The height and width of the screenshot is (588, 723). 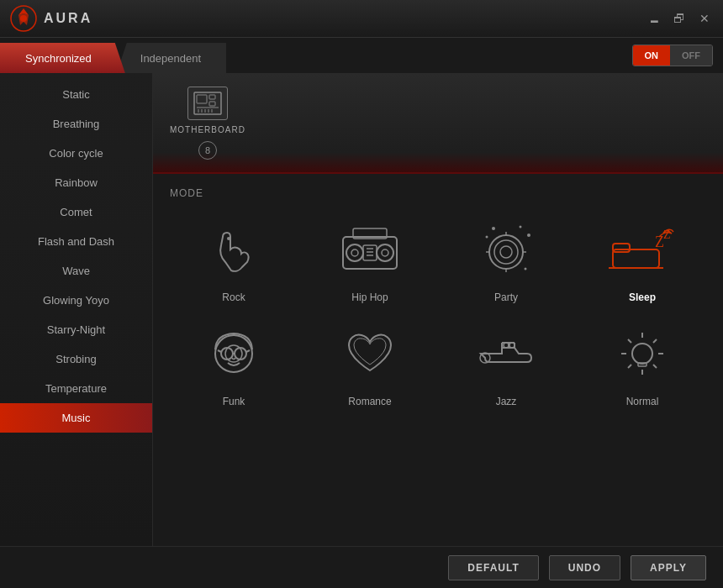 I want to click on restore-button: 🗗, so click(x=679, y=18).